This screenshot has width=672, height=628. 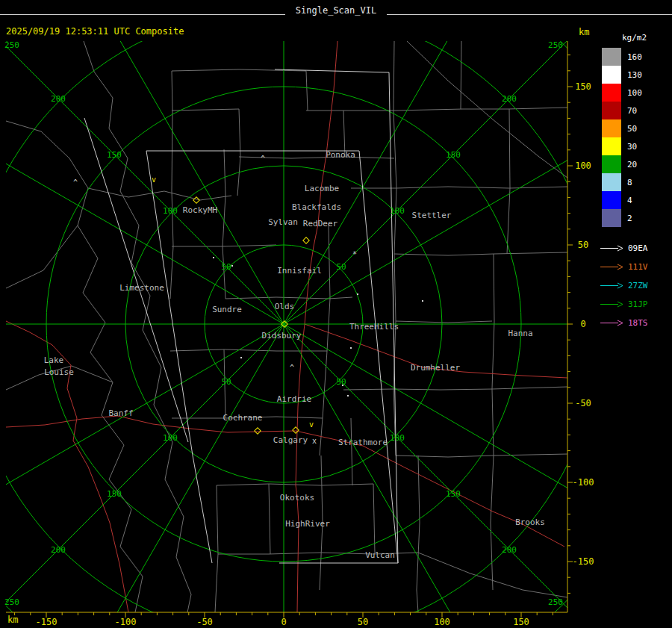 I want to click on color-scale-value: 8, so click(x=630, y=182).